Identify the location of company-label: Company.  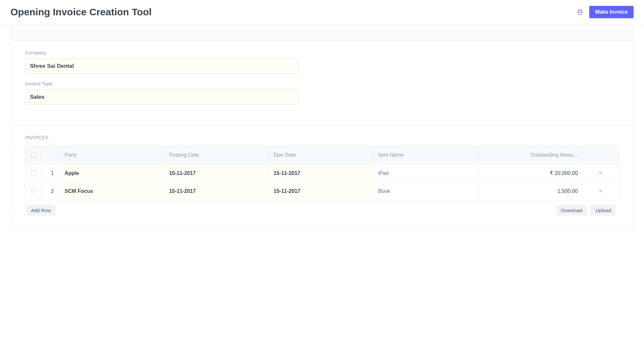
(162, 53).